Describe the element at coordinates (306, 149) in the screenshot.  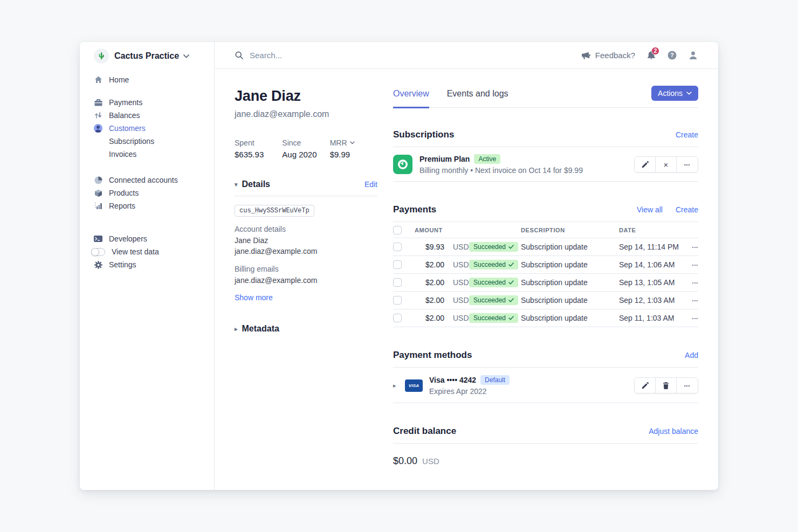
I see `stat-since: Since Aug 2020` at that location.